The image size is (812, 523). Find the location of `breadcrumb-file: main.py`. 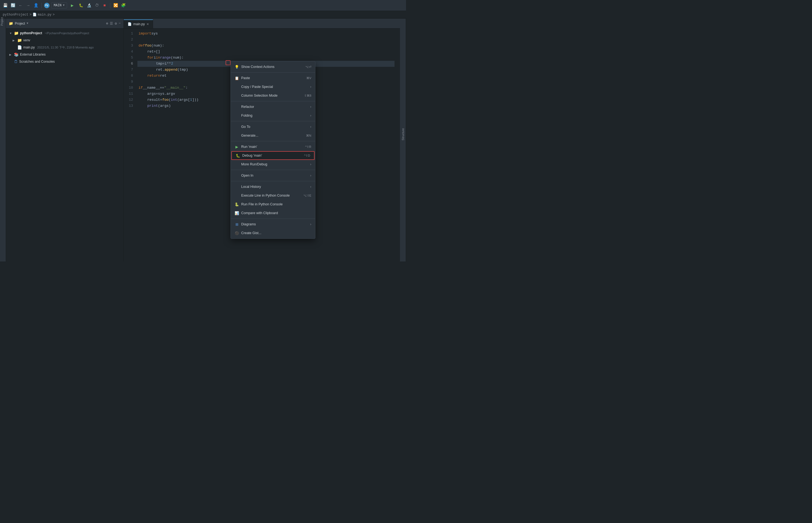

breadcrumb-file: main.py is located at coordinates (45, 15).